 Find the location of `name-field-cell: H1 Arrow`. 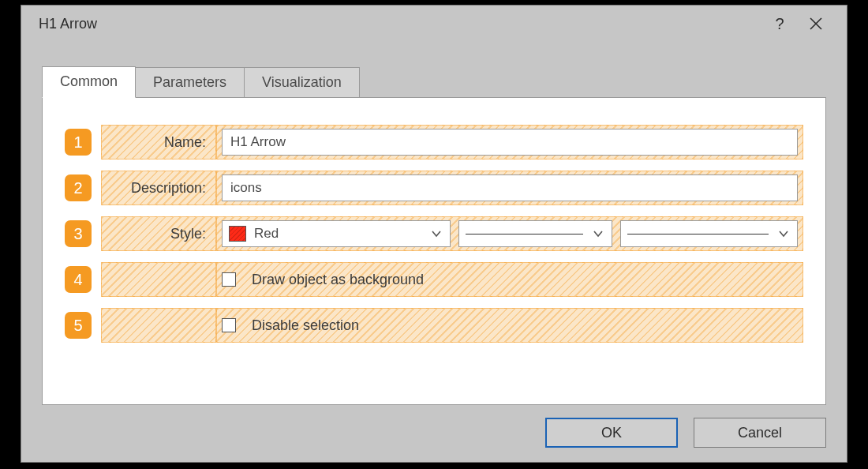

name-field-cell: H1 Arrow is located at coordinates (510, 142).